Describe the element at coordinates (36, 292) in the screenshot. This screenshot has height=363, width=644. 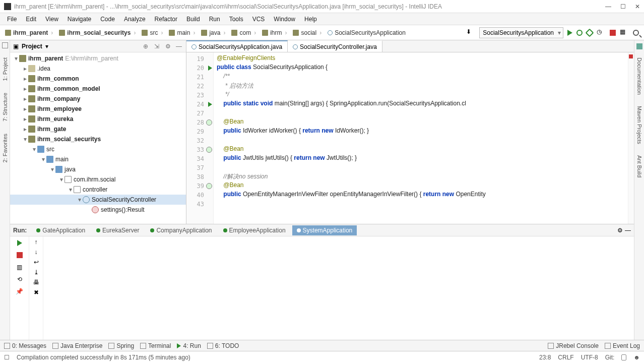
I see `clear-icon: ✖` at that location.